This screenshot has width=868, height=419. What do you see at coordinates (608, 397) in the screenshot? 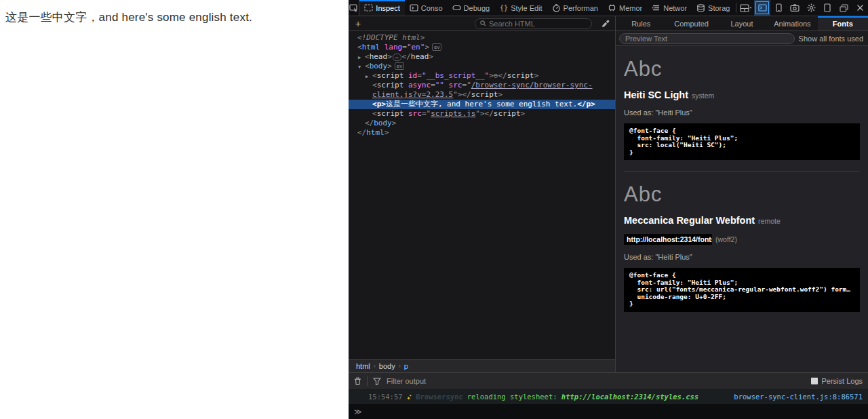
I see `console-log-row: 15:54:57 ✦✦ Browsersync reloading styles…` at bounding box center [608, 397].